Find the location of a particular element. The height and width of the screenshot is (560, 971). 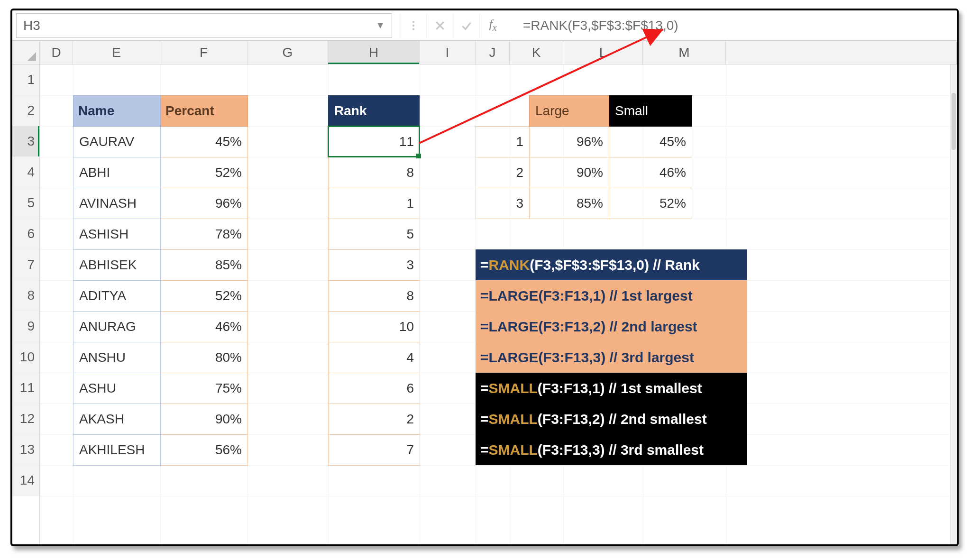

cell-small: 46% is located at coordinates (650, 173).